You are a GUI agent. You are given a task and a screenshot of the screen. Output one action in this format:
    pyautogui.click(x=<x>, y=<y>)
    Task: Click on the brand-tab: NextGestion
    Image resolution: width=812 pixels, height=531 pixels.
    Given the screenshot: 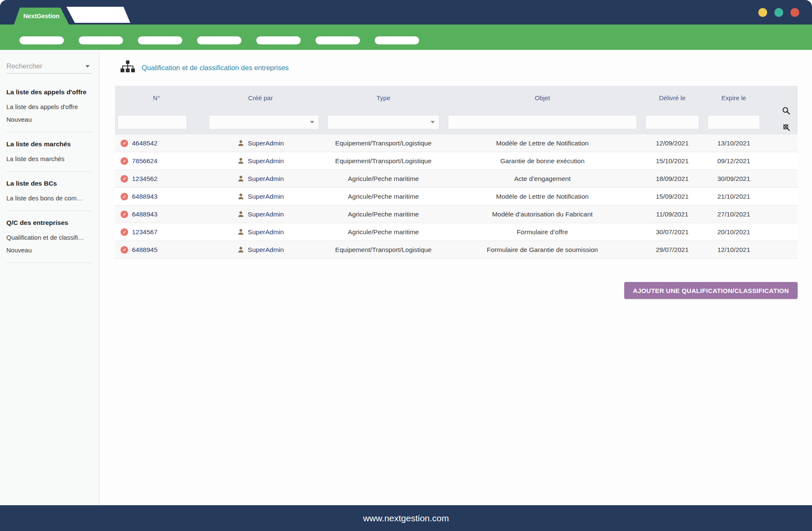 What is the action you would take?
    pyautogui.click(x=41, y=16)
    